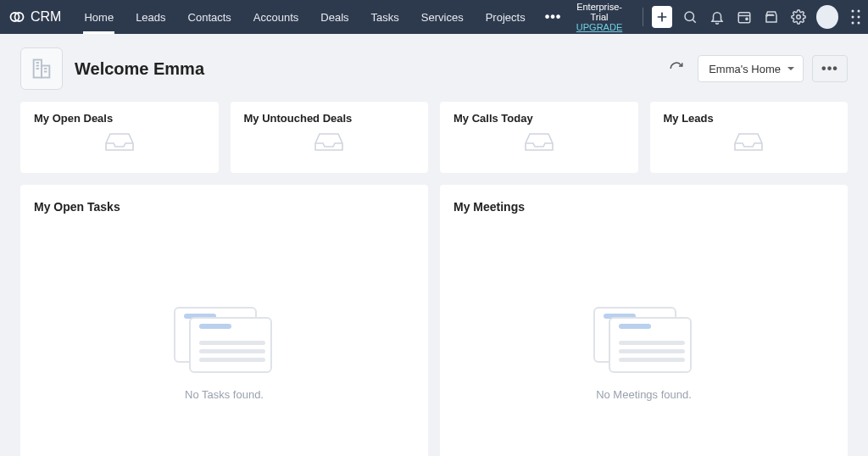 The image size is (868, 456). Describe the element at coordinates (321, 17) in the screenshot. I see `nav-tabs: Home Leads Contacts Accounts Deals Tasks…` at that location.